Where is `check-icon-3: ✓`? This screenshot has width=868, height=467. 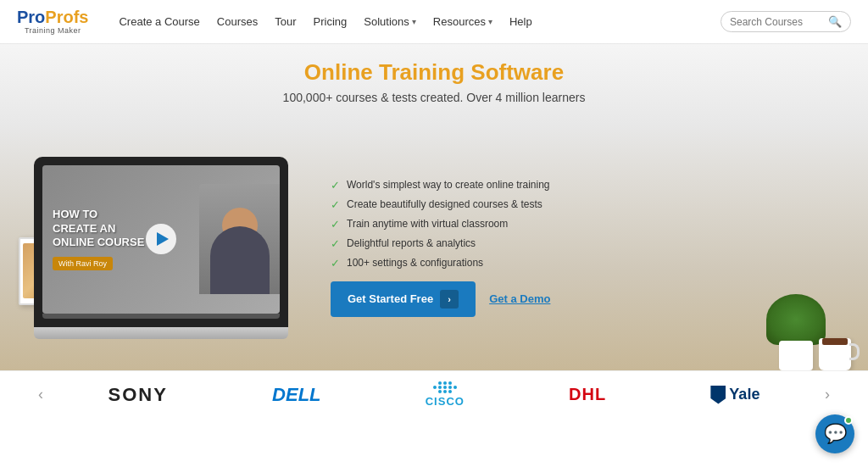
check-icon-3: ✓ is located at coordinates (336, 224).